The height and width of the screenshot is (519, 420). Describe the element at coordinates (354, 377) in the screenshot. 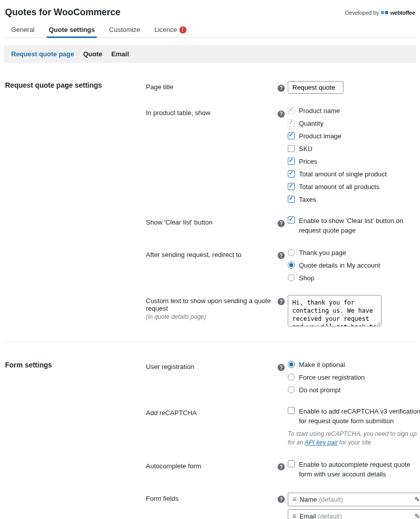

I see `radio-force-user-registration: Force user registration` at that location.